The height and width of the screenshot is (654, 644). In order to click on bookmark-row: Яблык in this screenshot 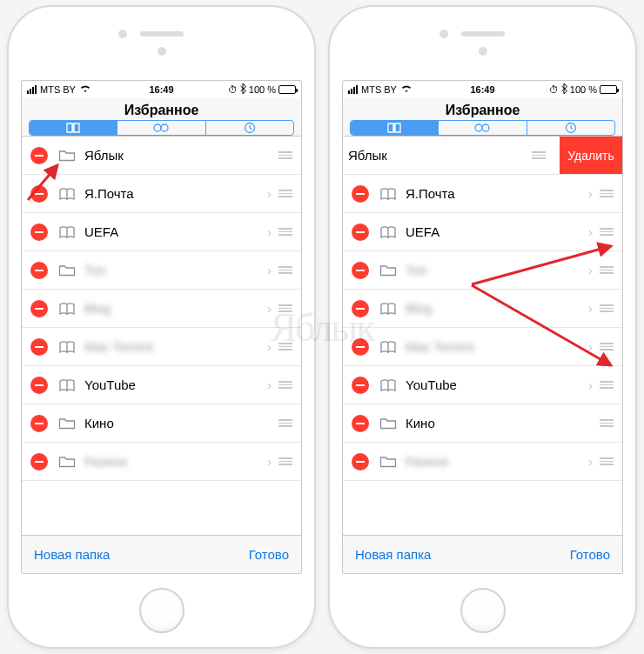, I will do `click(162, 156)`.